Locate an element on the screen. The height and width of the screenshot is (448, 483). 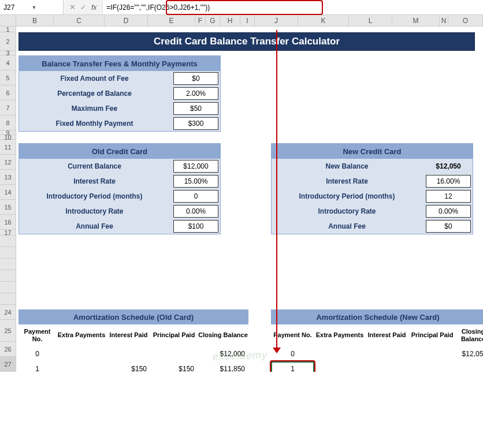
field-row: Fixed Monthly Payment$300 is located at coordinates (120, 124).